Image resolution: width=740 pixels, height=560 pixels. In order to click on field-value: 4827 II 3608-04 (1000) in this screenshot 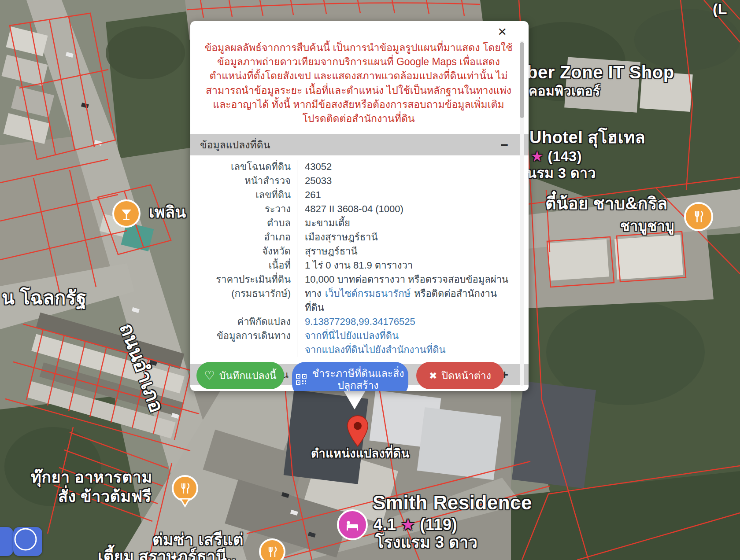, I will do `click(403, 209)`.